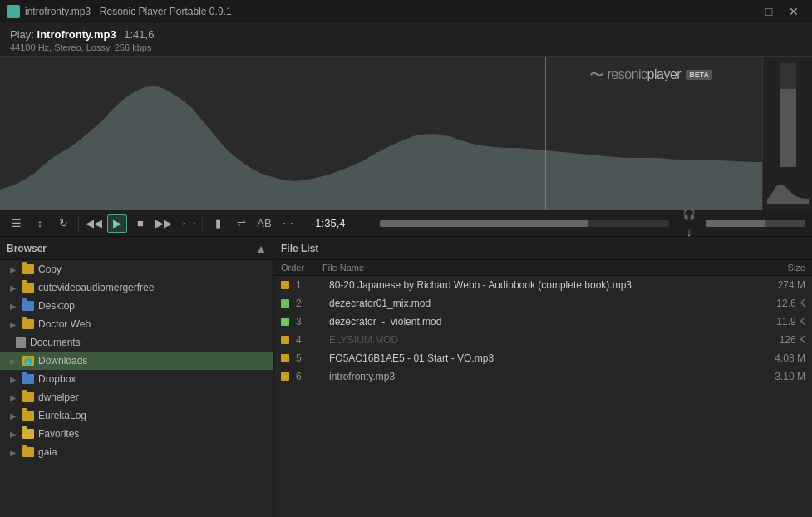 The width and height of the screenshot is (812, 517). I want to click on seek-bar, so click(524, 224).